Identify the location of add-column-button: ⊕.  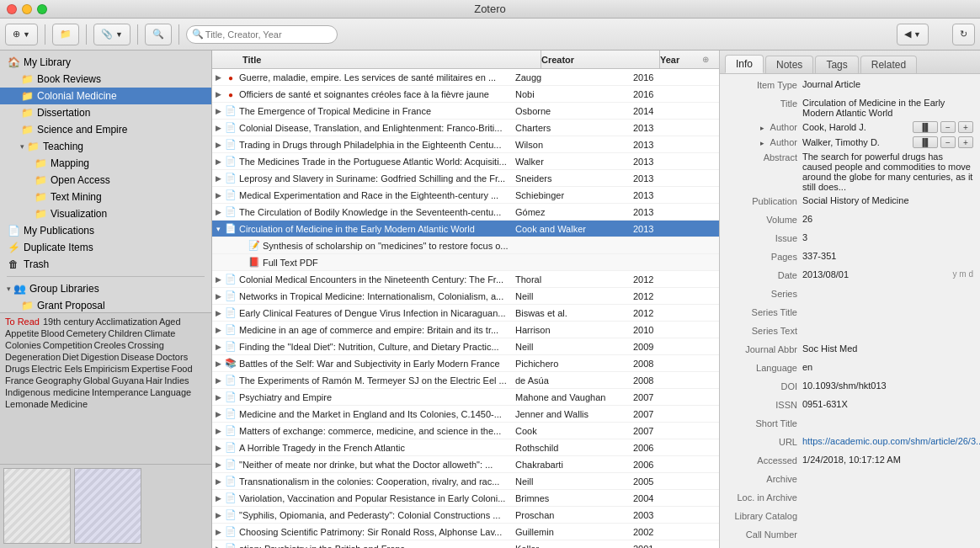
(711, 59).